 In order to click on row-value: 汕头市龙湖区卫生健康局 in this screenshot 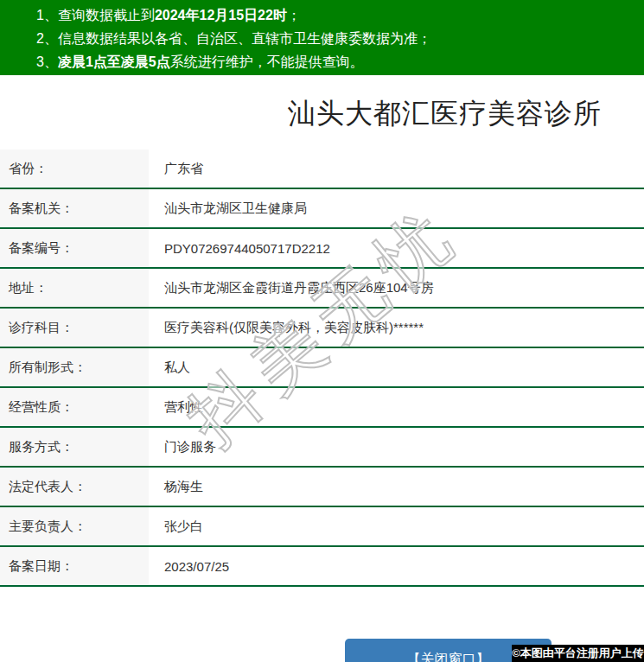, I will do `click(396, 208)`.